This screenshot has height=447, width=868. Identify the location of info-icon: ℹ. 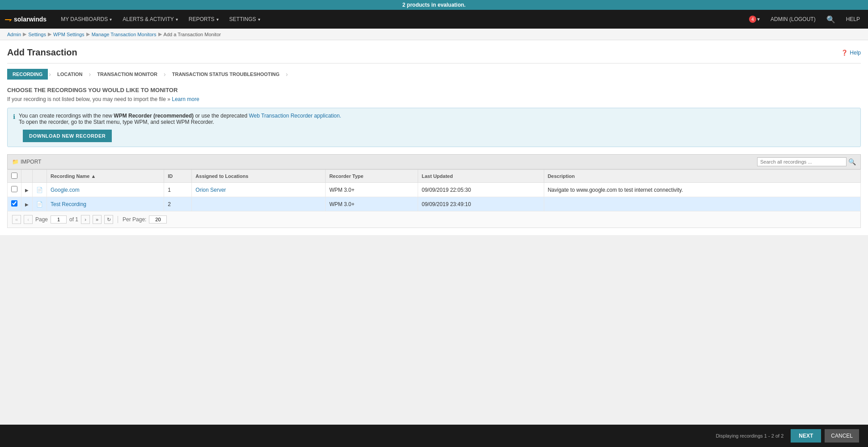
(14, 117).